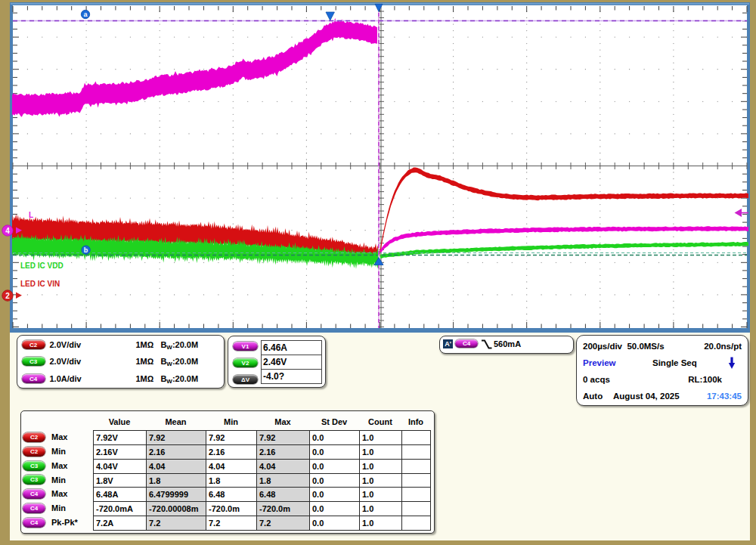 Image resolution: width=756 pixels, height=545 pixels. I want to click on svg-text: LED IC VIN, so click(40, 284).